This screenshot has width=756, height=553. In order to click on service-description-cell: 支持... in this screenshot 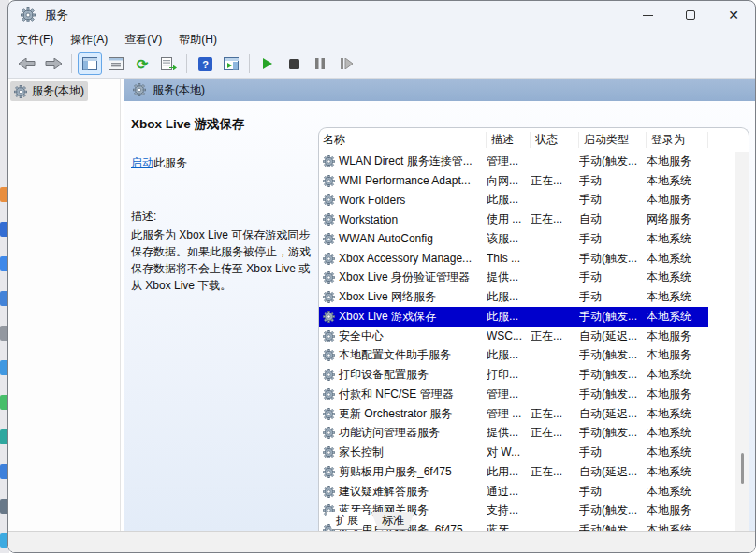, I will do `click(509, 511)`.